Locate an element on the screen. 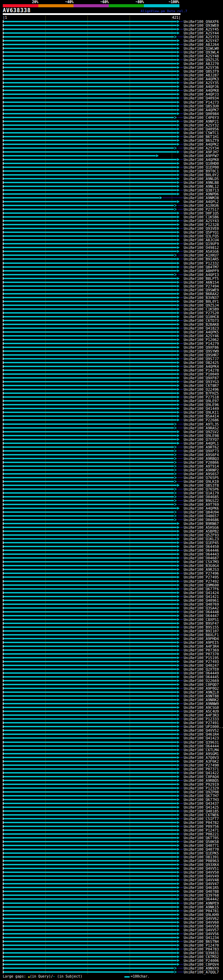 The width and height of the screenshot is (223, 980). hit-label: UniRef100_A9NPE9 is located at coordinates (201, 903).